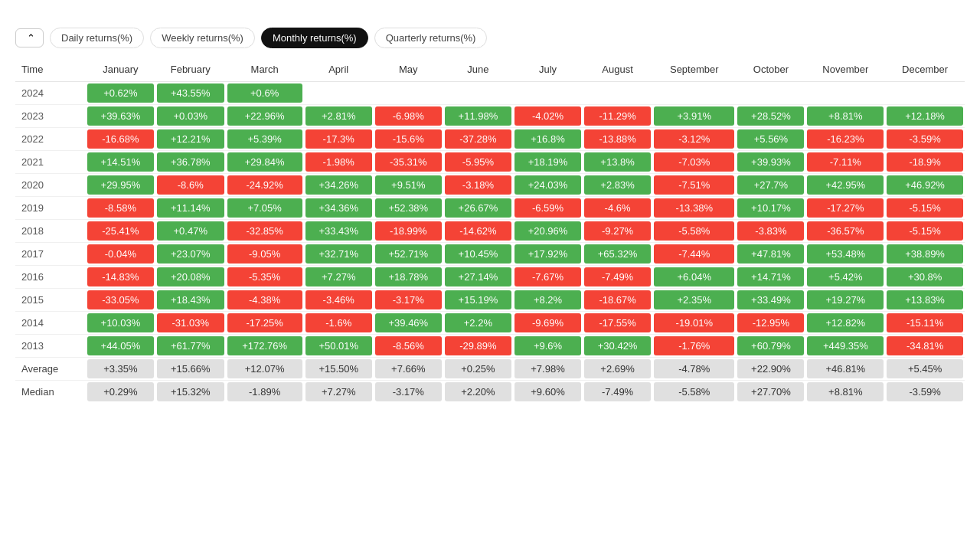  What do you see at coordinates (121, 116) in the screenshot?
I see `value-cell: +39.63%` at bounding box center [121, 116].